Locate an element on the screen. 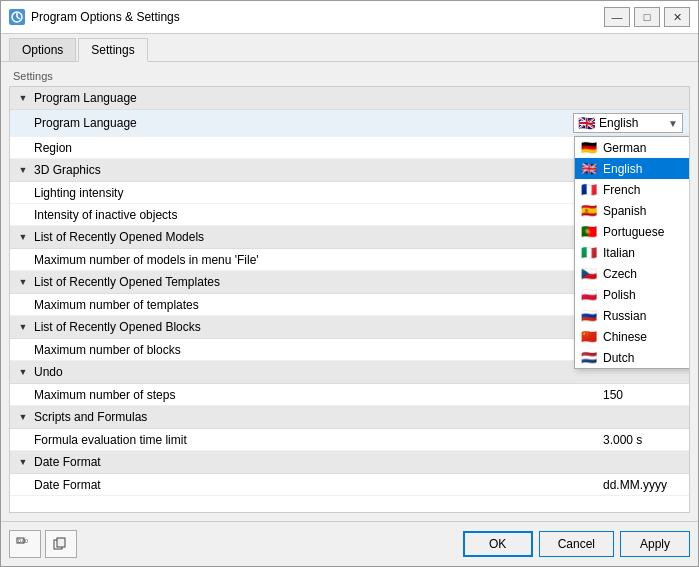  flag-portuguese: 🇵🇹 is located at coordinates (589, 232).